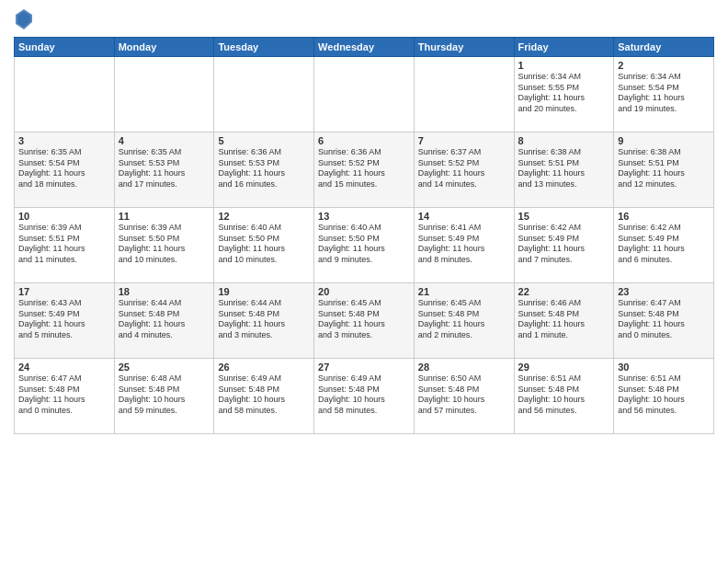 This screenshot has width=728, height=563. Describe the element at coordinates (265, 246) in the screenshot. I see `calendar-cell: 12Sunrise: 6:40 AM Sunset: 5:50 PM Dayli…` at that location.